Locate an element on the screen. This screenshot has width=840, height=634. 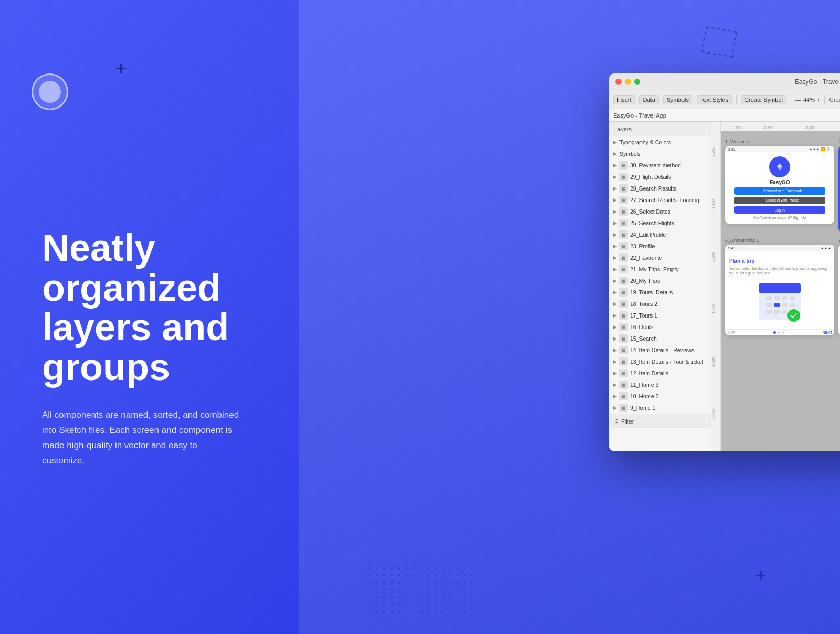
screen-label: 1_Welcome is located at coordinates (780, 142).